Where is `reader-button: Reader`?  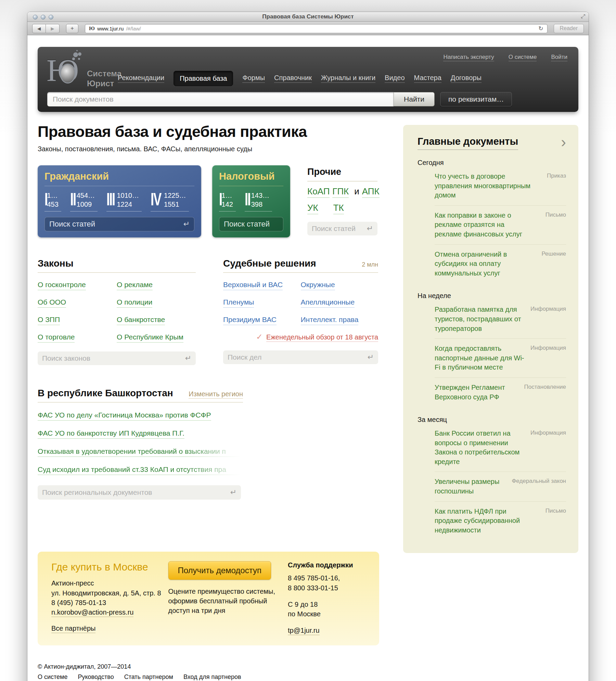 reader-button: Reader is located at coordinates (569, 29).